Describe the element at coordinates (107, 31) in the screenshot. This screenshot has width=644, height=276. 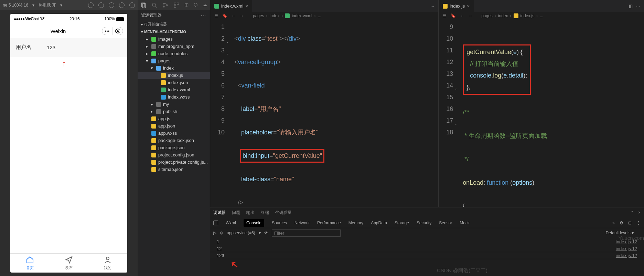
I see `more-icon: •••` at that location.